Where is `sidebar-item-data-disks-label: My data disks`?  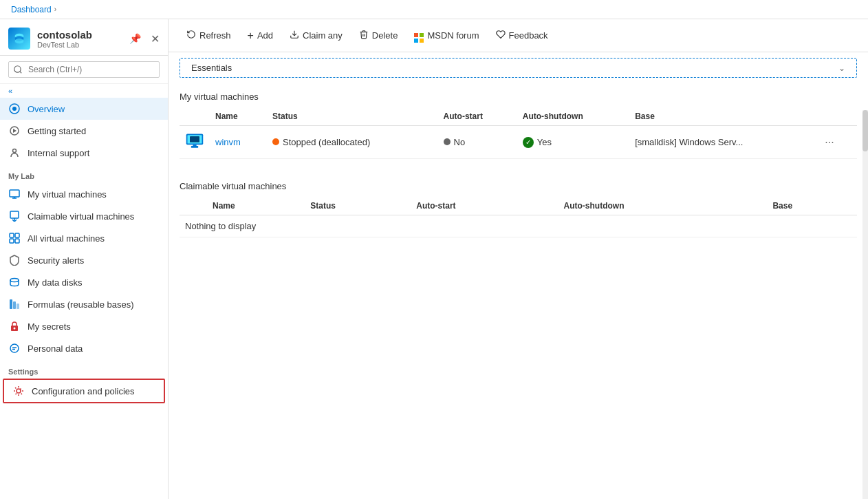
sidebar-item-data-disks-label: My data disks is located at coordinates (55, 282).